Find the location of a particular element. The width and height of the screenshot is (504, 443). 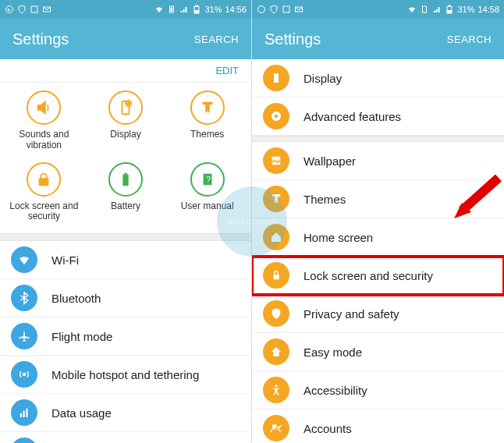

quick-label: User manual is located at coordinates (208, 207).